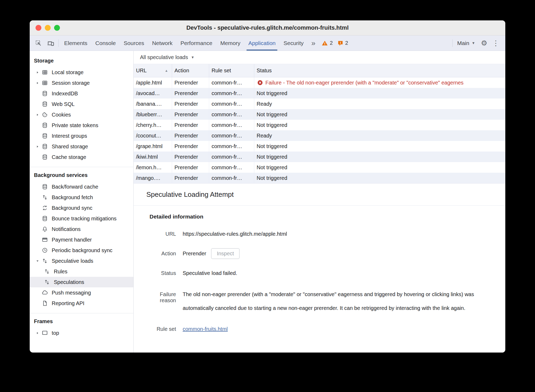 The height and width of the screenshot is (392, 535). I want to click on sidebar-item-speculations: Speculations, so click(82, 282).